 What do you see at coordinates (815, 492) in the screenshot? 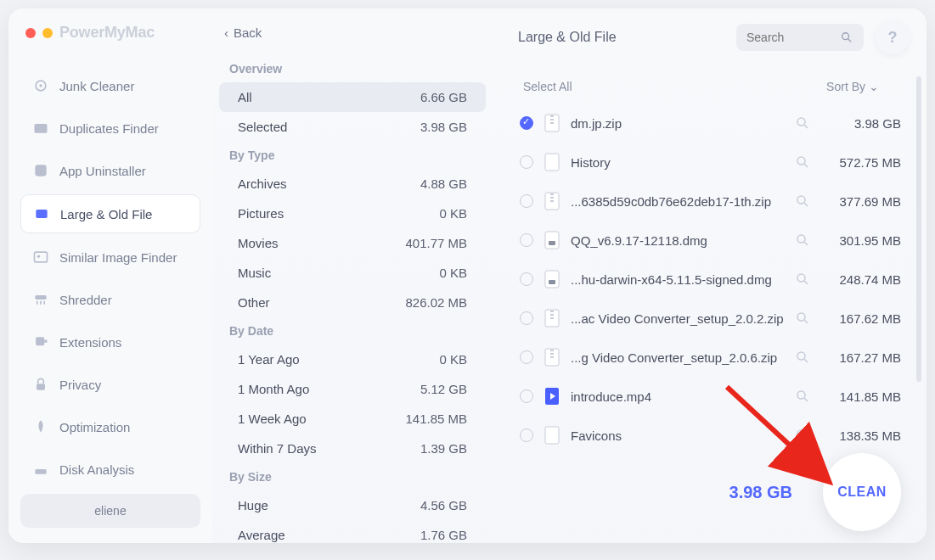
I see `footer-bar: 3.98 GB CLEAN` at bounding box center [815, 492].